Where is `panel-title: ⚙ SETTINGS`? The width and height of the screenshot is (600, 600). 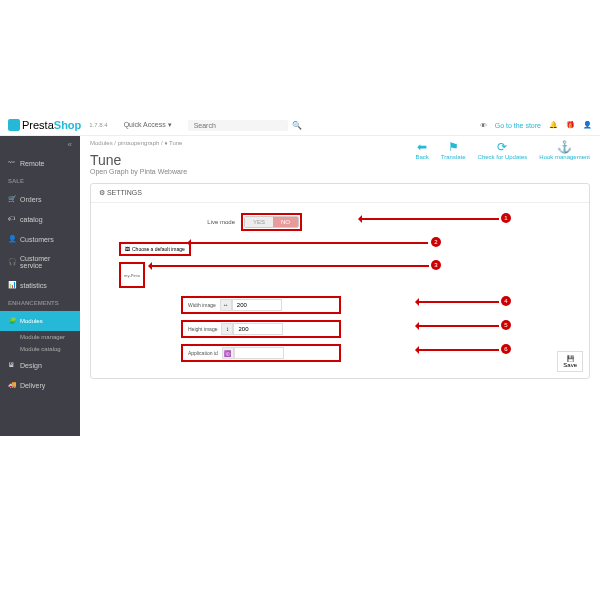
panel-title: ⚙ SETTINGS is located at coordinates (340, 194).